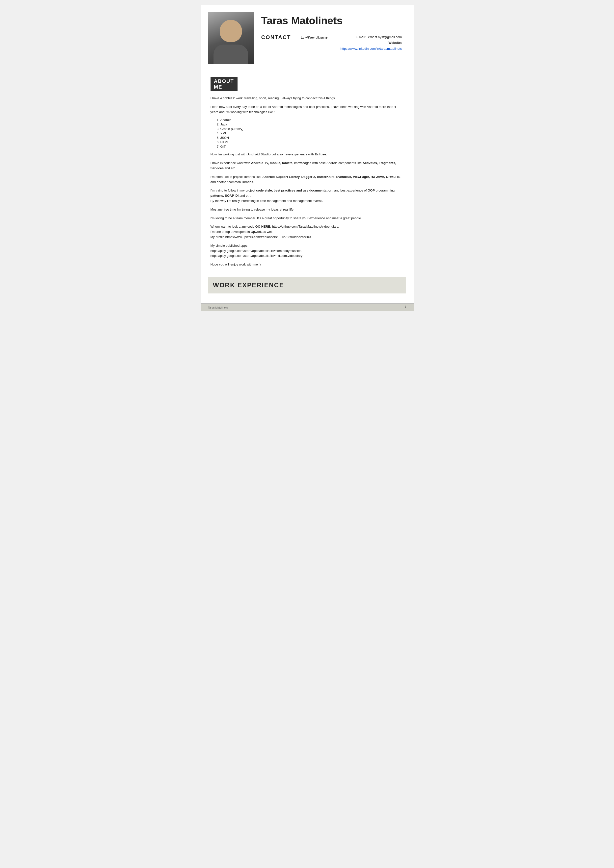 The width and height of the screenshot is (614, 868). Describe the element at coordinates (263, 226) in the screenshot. I see `p9-bold: GO HERE:` at that location.